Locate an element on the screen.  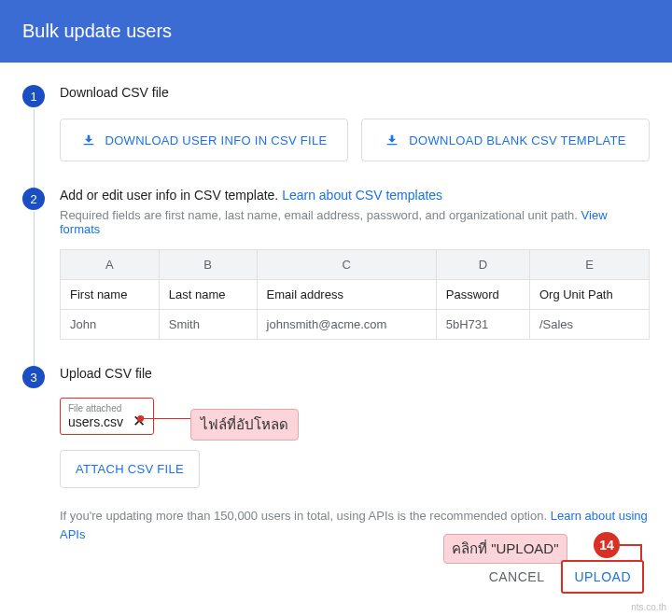
dialog-footer: CANCEL UPLOAD is located at coordinates (567, 577).